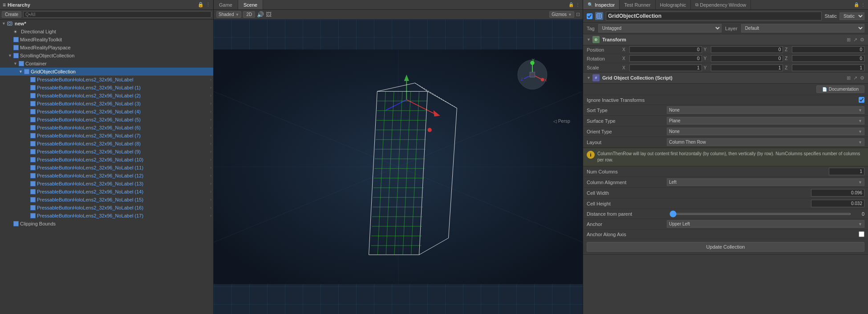  I want to click on object-name-input, so click(714, 16).